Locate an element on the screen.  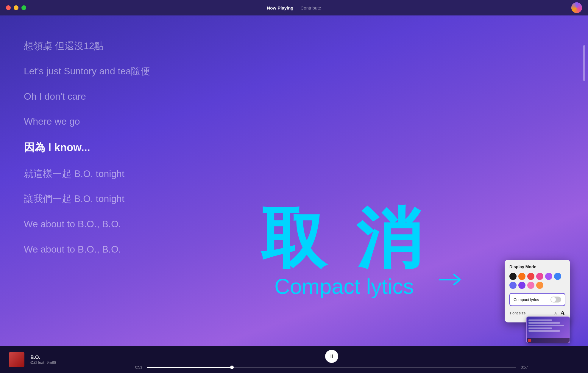
panel-title: Display Mode is located at coordinates (537, 267).